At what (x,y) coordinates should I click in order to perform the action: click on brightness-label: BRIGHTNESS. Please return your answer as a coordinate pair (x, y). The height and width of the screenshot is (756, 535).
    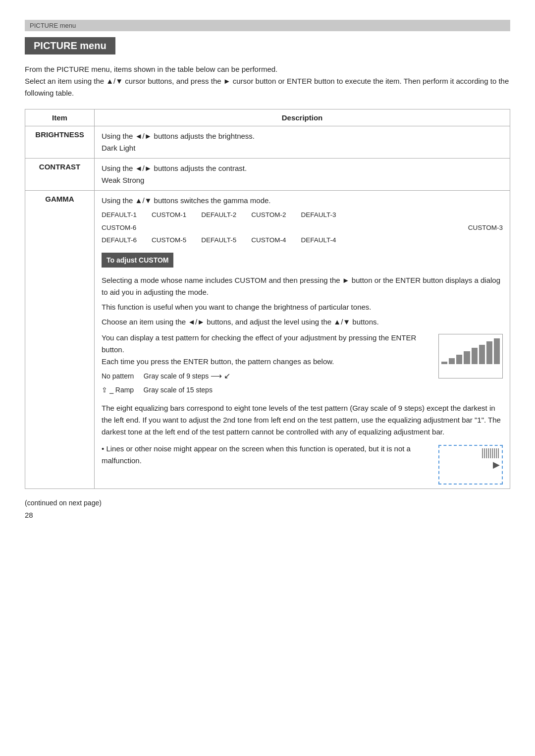
    Looking at the image, I should click on (60, 143).